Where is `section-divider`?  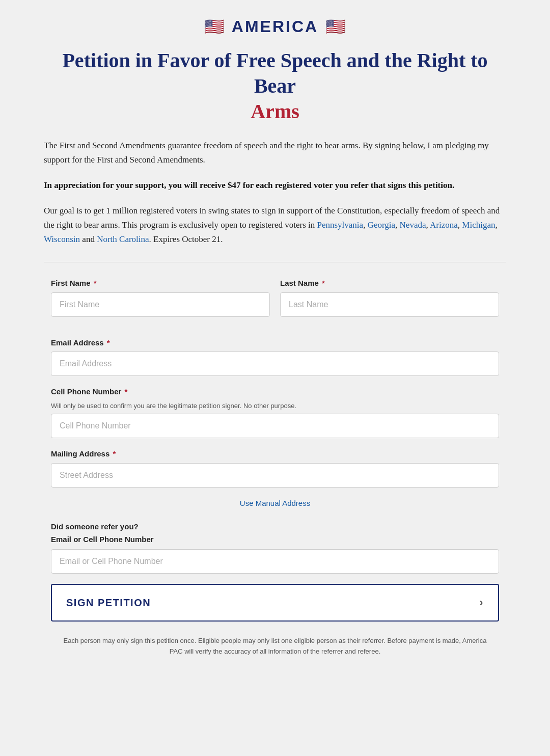 section-divider is located at coordinates (275, 262).